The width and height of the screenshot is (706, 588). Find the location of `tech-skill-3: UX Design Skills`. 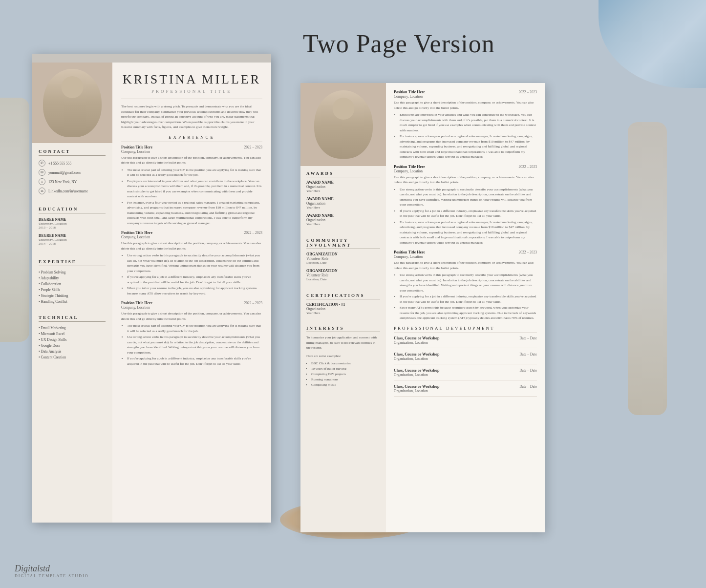

tech-skill-3: UX Design Skills is located at coordinates (72, 340).